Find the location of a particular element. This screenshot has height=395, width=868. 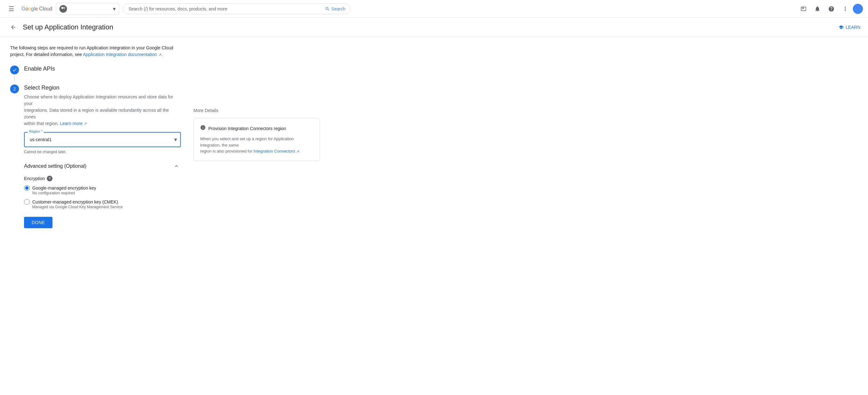

search-placeholder-text: Search (/) for resources, docs, products… is located at coordinates (225, 9).